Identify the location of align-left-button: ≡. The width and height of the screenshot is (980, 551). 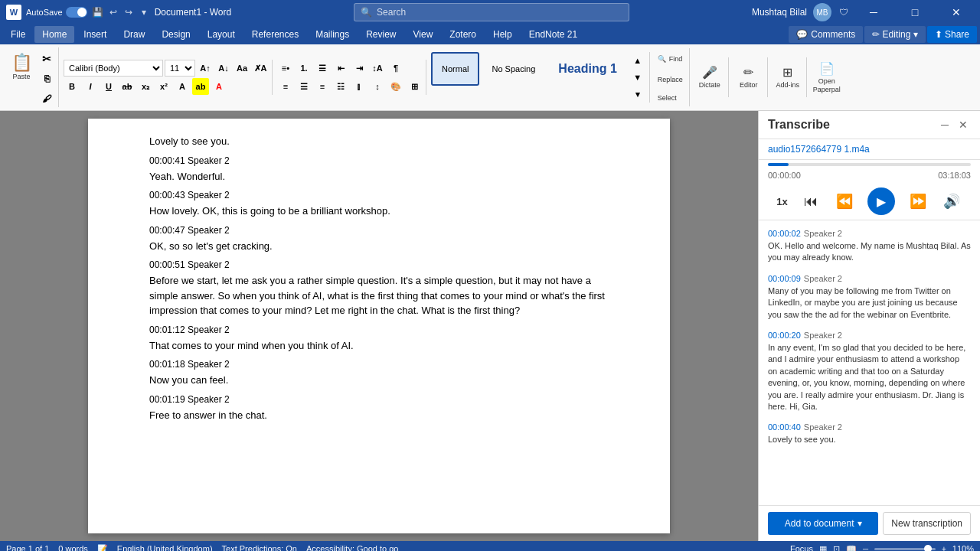
(286, 86).